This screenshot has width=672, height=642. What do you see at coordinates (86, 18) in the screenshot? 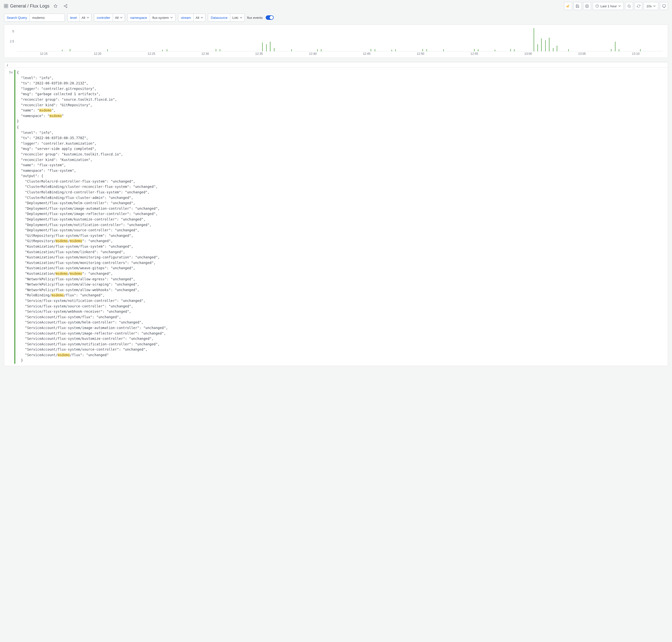
I see `level-select: All` at bounding box center [86, 18].